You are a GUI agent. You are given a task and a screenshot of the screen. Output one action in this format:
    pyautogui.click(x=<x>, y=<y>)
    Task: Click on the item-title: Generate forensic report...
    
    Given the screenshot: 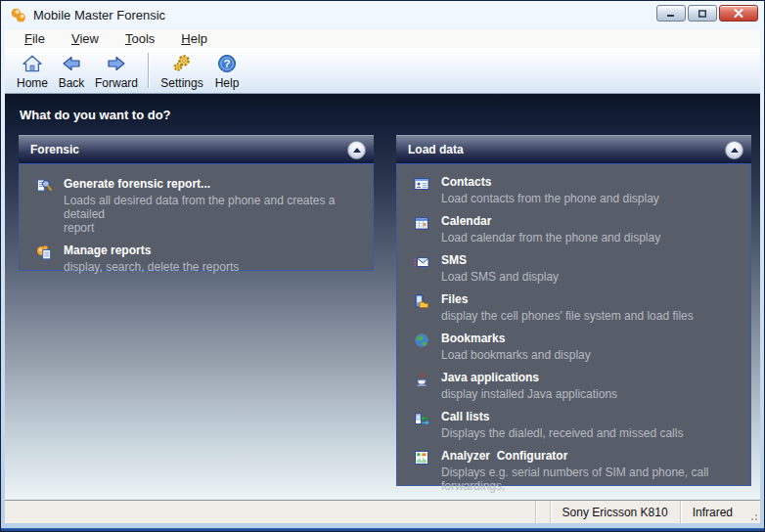 What is the action you would take?
    pyautogui.click(x=213, y=184)
    